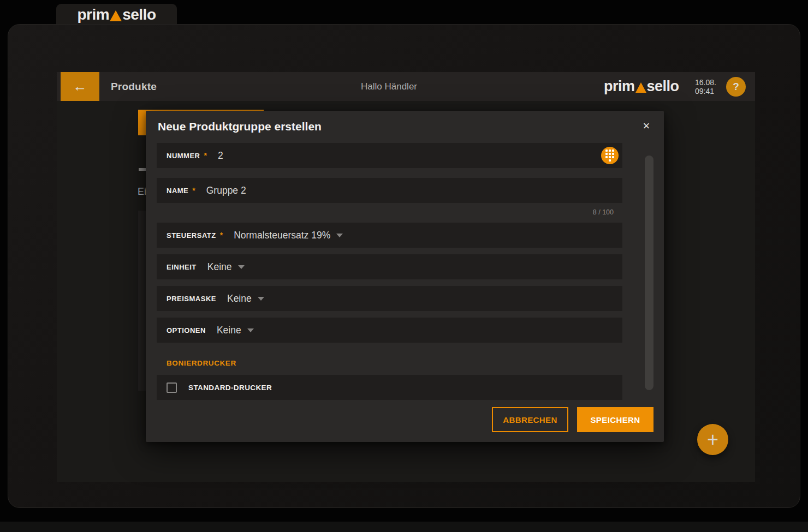 This screenshot has height=532, width=808. Describe the element at coordinates (404, 527) in the screenshot. I see `screen-bottom-reflection` at that location.